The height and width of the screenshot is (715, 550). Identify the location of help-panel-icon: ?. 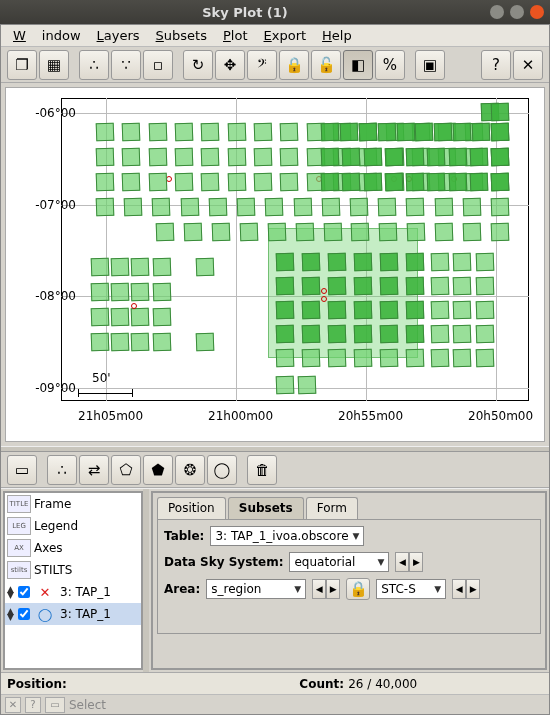
(33, 705).